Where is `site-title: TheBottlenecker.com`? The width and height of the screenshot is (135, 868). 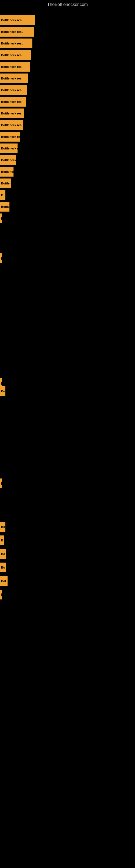 site-title: TheBottlenecker.com is located at coordinates (68, 5).